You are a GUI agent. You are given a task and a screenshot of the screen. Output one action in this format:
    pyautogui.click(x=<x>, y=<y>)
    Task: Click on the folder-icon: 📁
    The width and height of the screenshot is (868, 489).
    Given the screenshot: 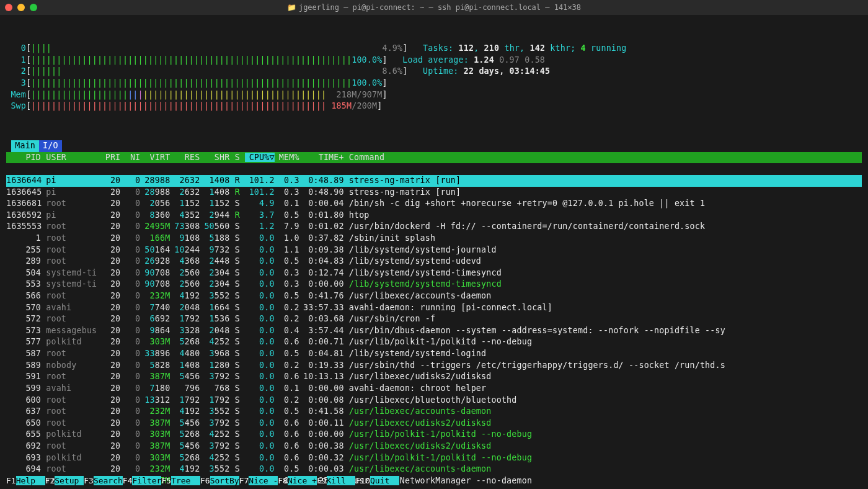 What is the action you would take?
    pyautogui.click(x=291, y=7)
    